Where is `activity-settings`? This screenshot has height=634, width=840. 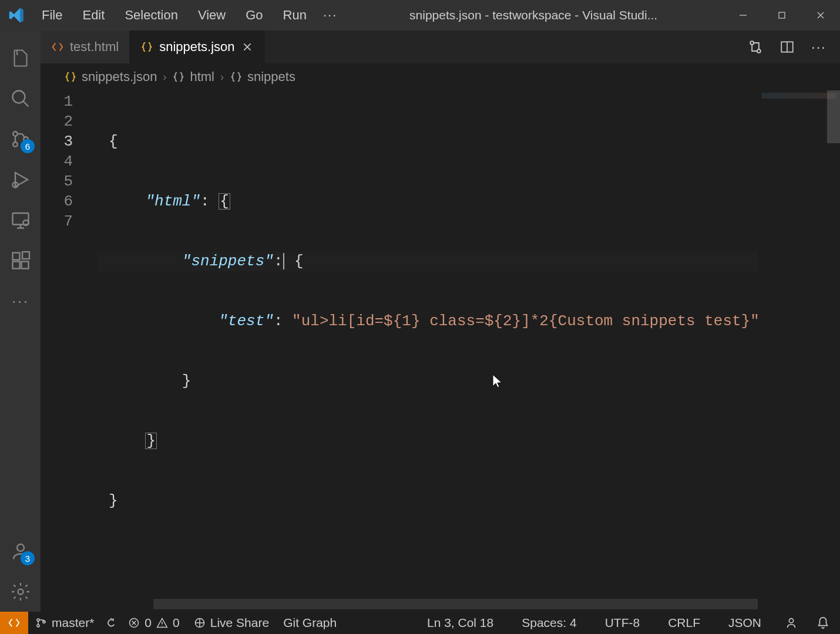
activity-settings is located at coordinates (20, 592).